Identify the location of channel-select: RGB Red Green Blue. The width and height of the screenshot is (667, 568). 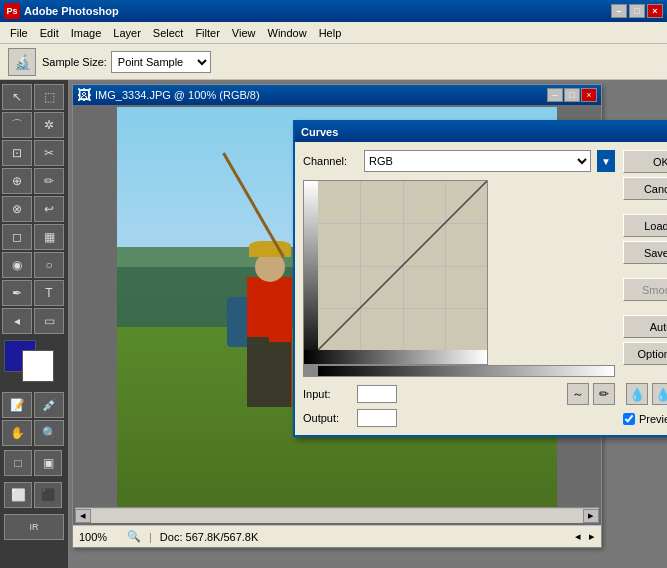
(478, 161).